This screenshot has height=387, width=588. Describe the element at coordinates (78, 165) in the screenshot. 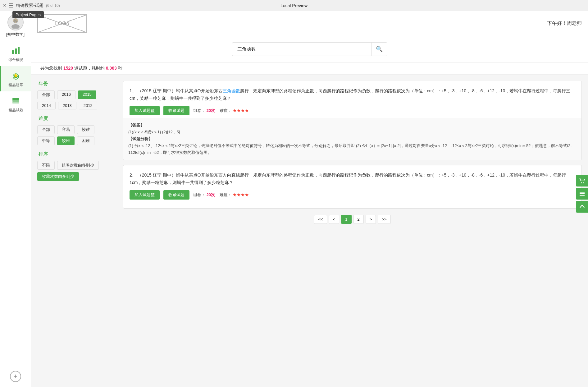

I see `filter-sort-compose: 组卷次数由多到少` at that location.